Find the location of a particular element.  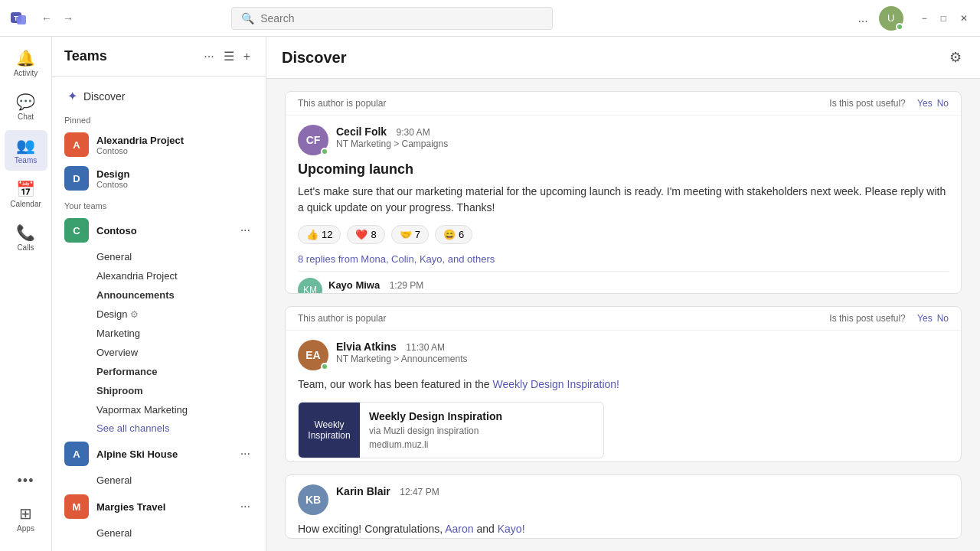

group-header-contoso: C Contoso ··· is located at coordinates (159, 230).